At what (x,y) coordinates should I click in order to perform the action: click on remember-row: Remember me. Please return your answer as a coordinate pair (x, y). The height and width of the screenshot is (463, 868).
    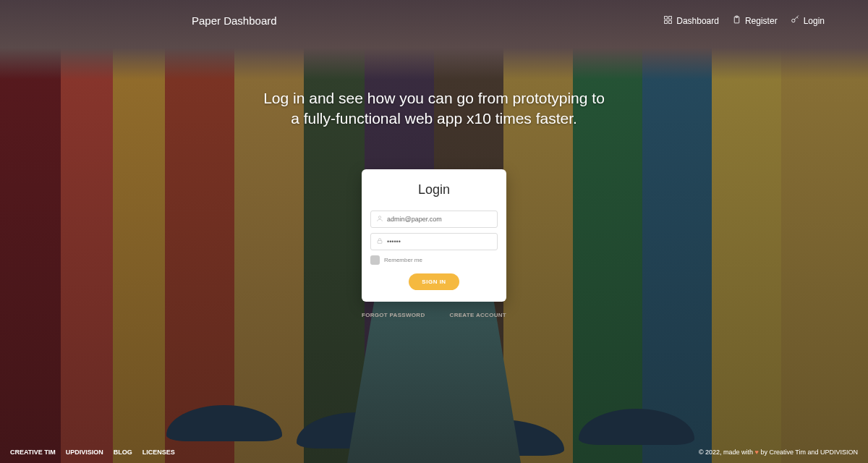
    Looking at the image, I should click on (434, 260).